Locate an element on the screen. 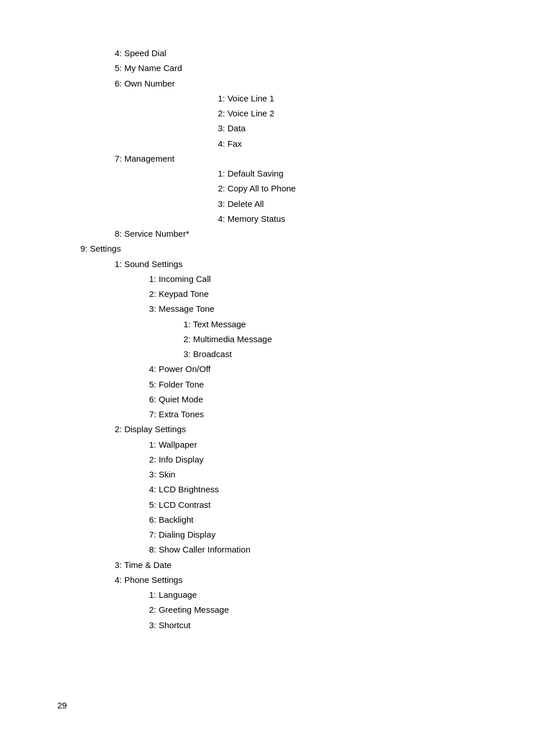 The width and height of the screenshot is (547, 756). list-item: 2: Greeting Message is located at coordinates (319, 610).